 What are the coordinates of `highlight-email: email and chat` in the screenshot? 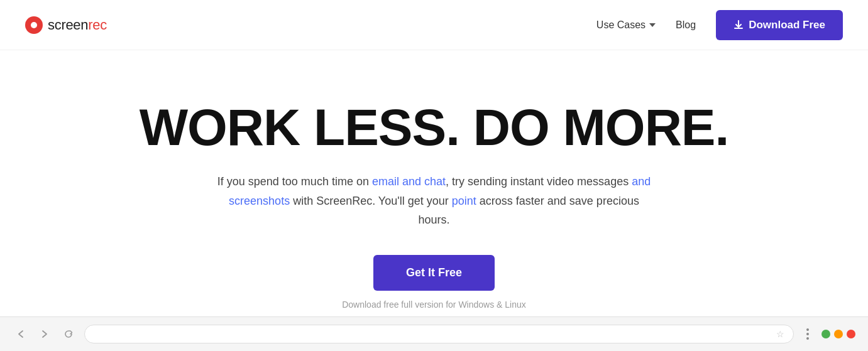 It's located at (409, 181).